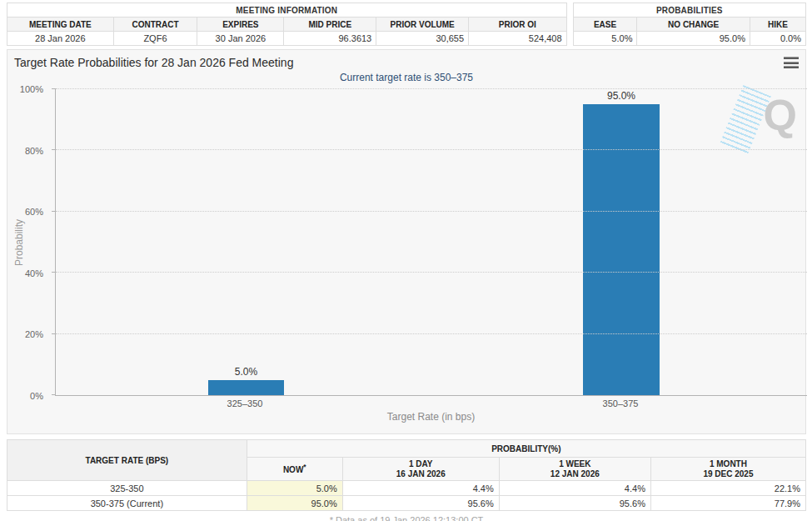 The width and height of the screenshot is (812, 521). What do you see at coordinates (621, 403) in the screenshot?
I see `x-tick-350-375: 350–375` at bounding box center [621, 403].